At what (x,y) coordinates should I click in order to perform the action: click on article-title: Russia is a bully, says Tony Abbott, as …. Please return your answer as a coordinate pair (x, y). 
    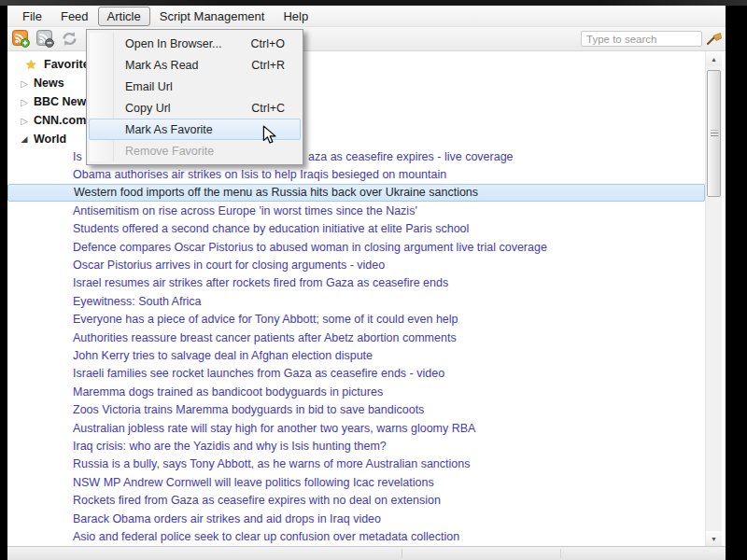
    Looking at the image, I should click on (271, 464).